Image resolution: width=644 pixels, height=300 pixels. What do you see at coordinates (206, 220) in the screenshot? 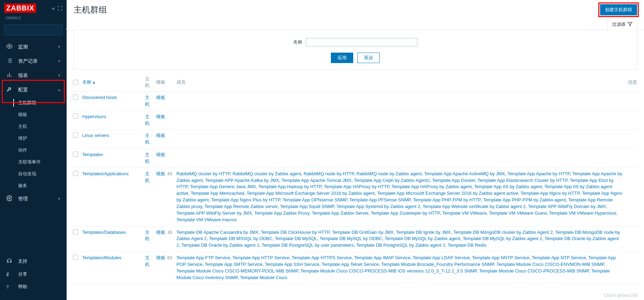
I see `member-link: Template VM VMware macros` at bounding box center [206, 220].